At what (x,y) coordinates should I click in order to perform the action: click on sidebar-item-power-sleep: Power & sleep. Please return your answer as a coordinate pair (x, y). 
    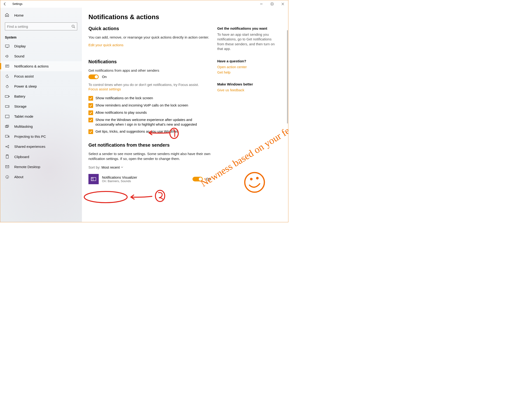
    Looking at the image, I should click on (41, 86).